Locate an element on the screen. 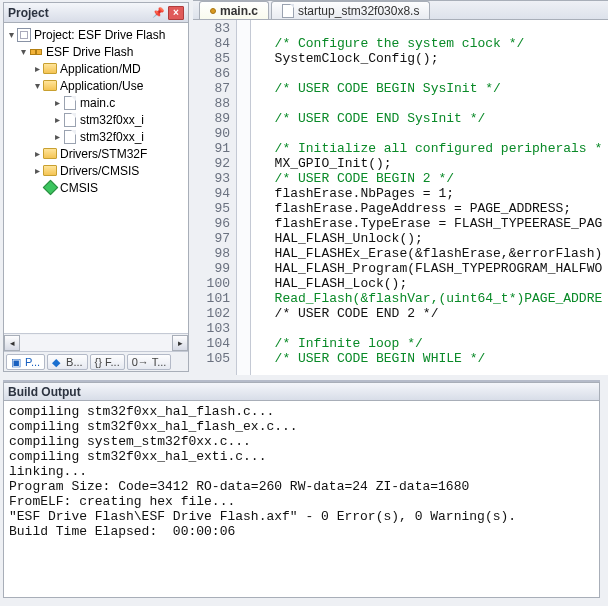 Image resolution: width=608 pixels, height=606 pixels. tree-group: ▸ Drivers/STM32F is located at coordinates (96, 154).